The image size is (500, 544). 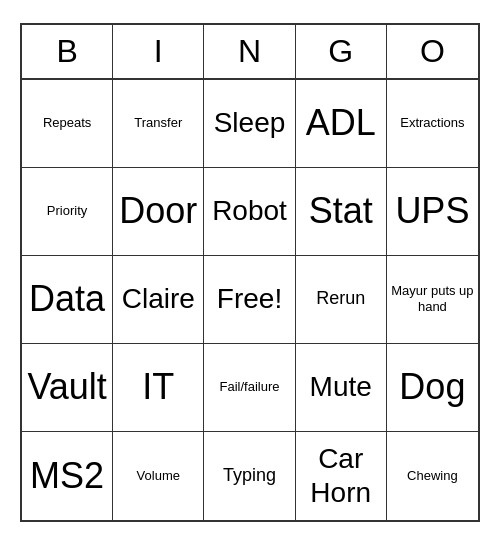 I want to click on bingo-cell: Stat, so click(x=342, y=212).